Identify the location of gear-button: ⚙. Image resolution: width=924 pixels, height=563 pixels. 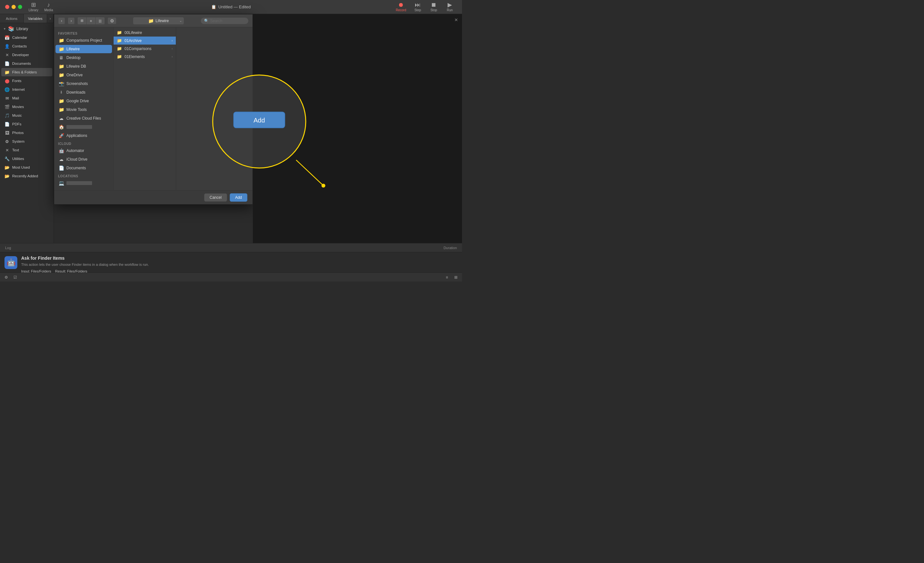
(6, 277).